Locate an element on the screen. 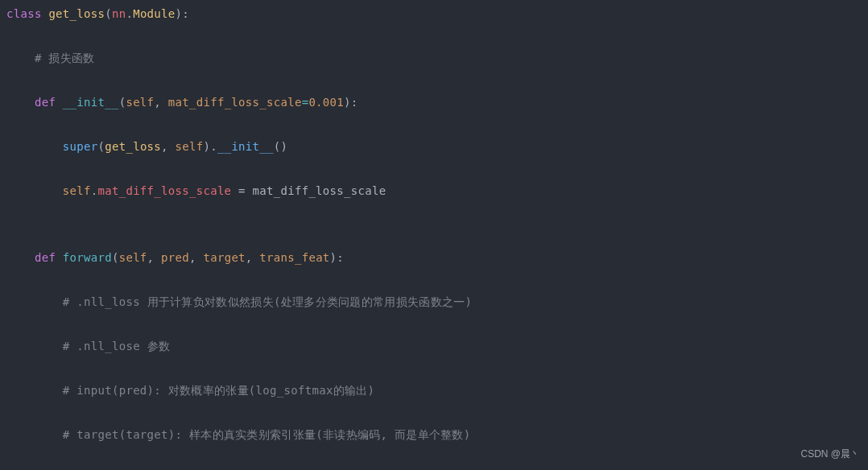  code-line: class get_loss(nn.Module): is located at coordinates (437, 14).